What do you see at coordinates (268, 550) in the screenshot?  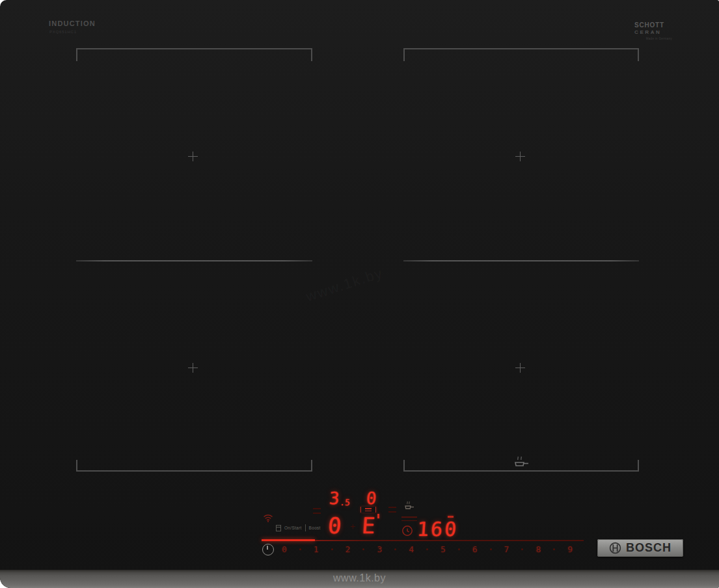 I see `power-icon` at bounding box center [268, 550].